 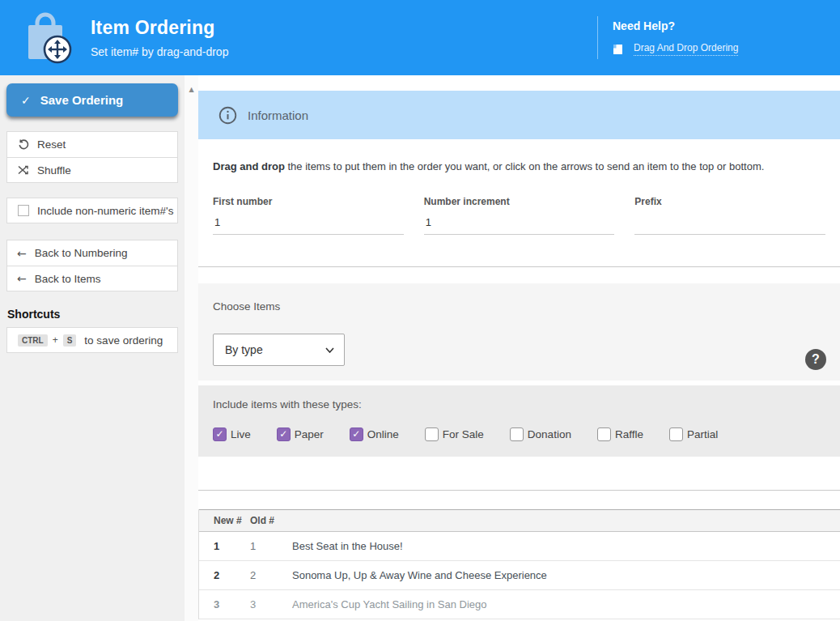 I want to click on row-old-number: 2, so click(x=271, y=575).